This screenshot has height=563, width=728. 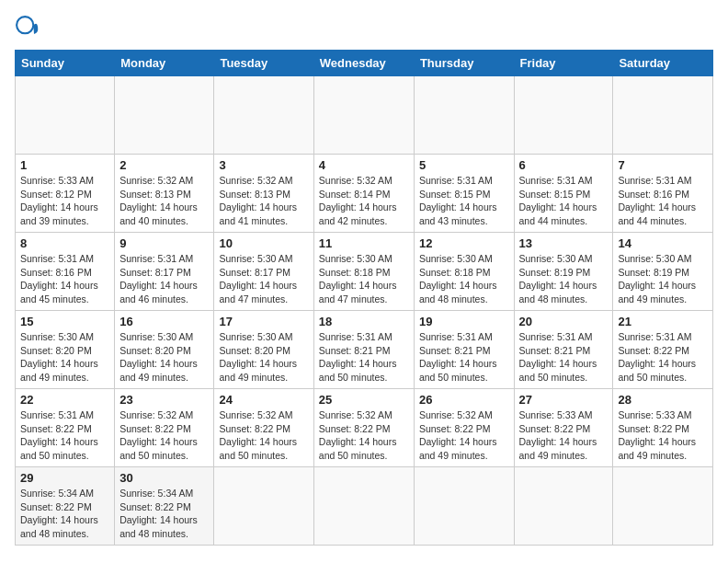 I want to click on day-info: Sunrise: 5:33 AMSunset: 8:12 PMDaylight:…, so click(x=64, y=201).